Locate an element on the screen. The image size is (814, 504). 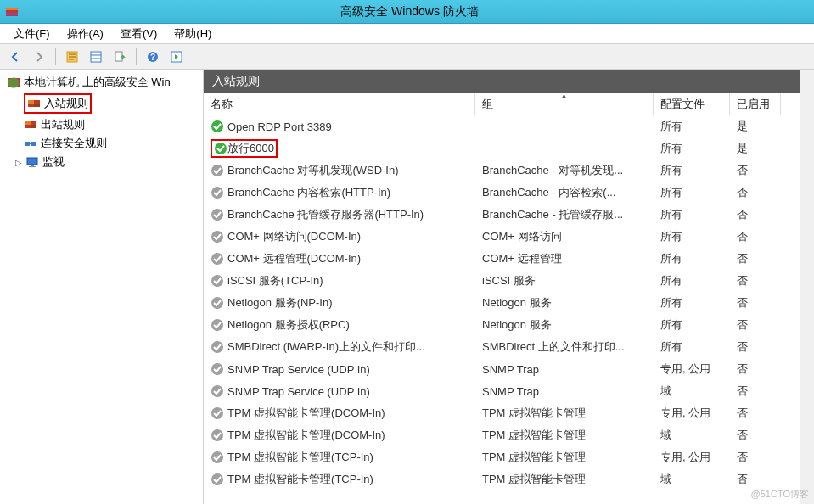
refresh-button is located at coordinates (177, 57).